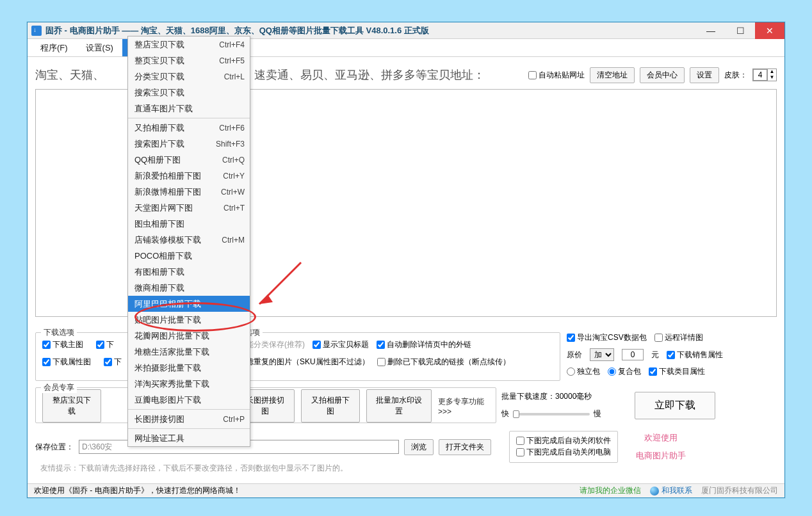 The image size is (812, 516). What do you see at coordinates (770, 31) in the screenshot?
I see `close-button: ✕` at bounding box center [770, 31].